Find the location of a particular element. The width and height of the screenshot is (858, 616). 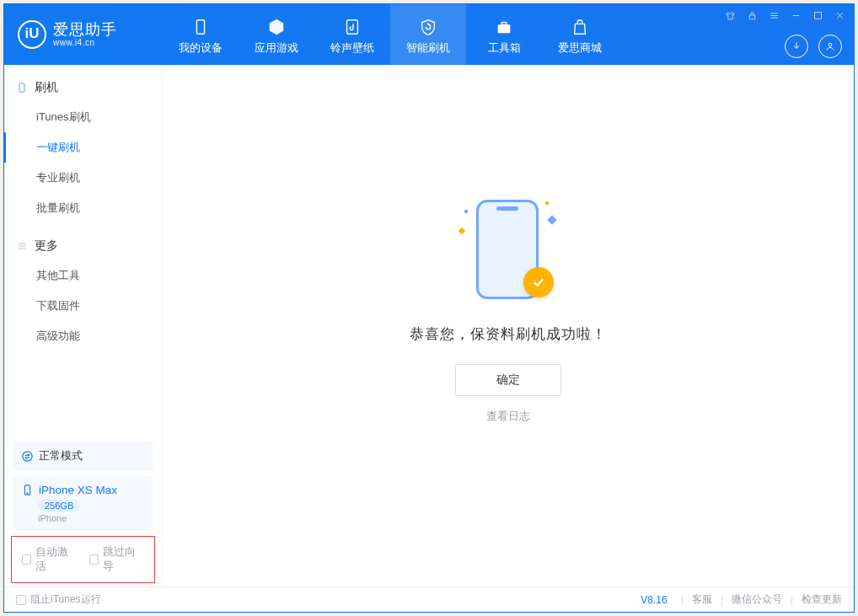

sidebar-item-advanced: 高级功能 is located at coordinates (83, 336).